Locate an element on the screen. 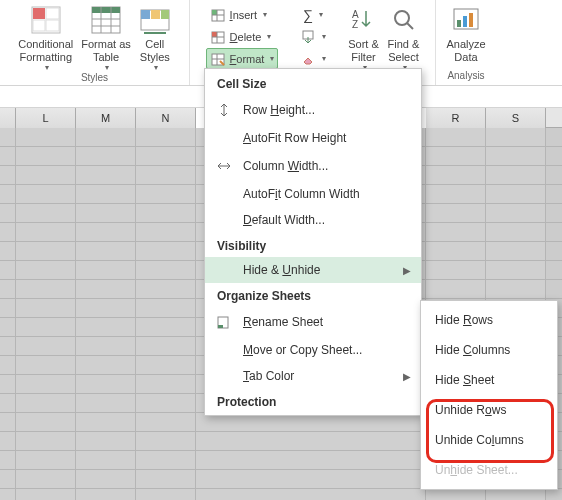 The height and width of the screenshot is (500, 562). col-header-m: M is located at coordinates (106, 118).